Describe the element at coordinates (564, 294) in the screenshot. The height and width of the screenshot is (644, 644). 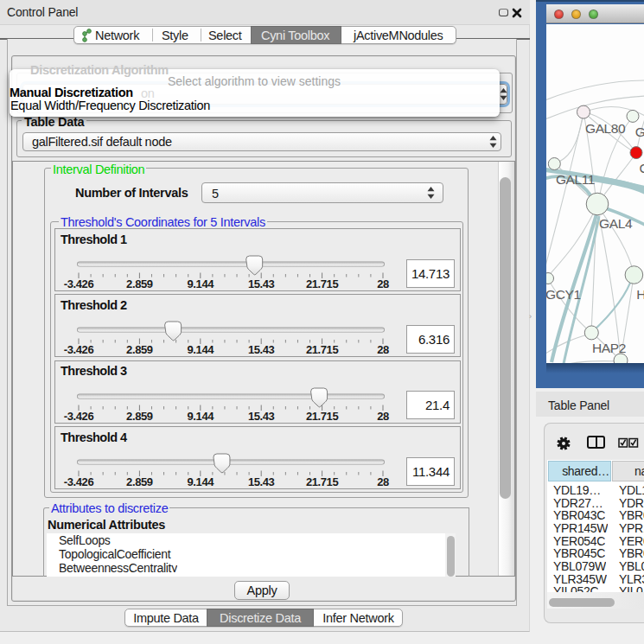
I see `svg-text: GCY1` at that location.